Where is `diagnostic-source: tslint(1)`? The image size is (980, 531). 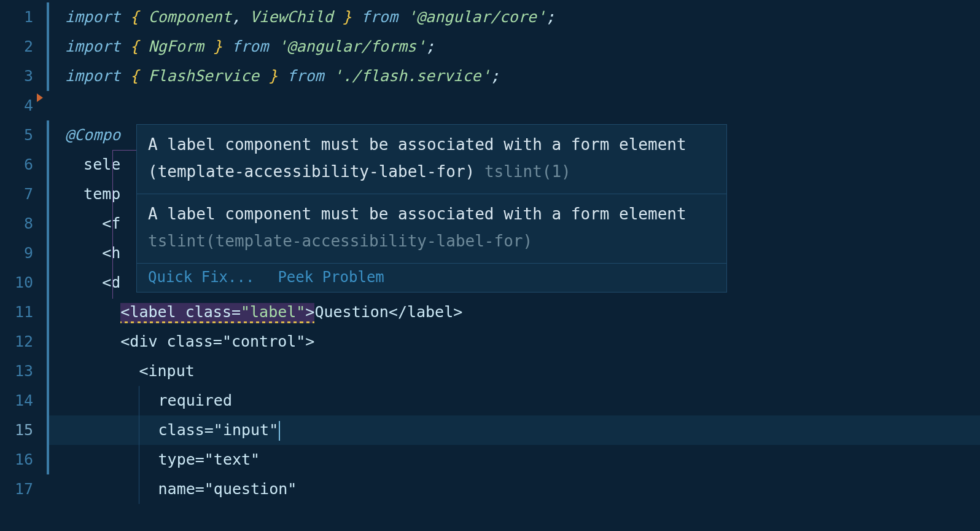 diagnostic-source: tslint(1) is located at coordinates (528, 171).